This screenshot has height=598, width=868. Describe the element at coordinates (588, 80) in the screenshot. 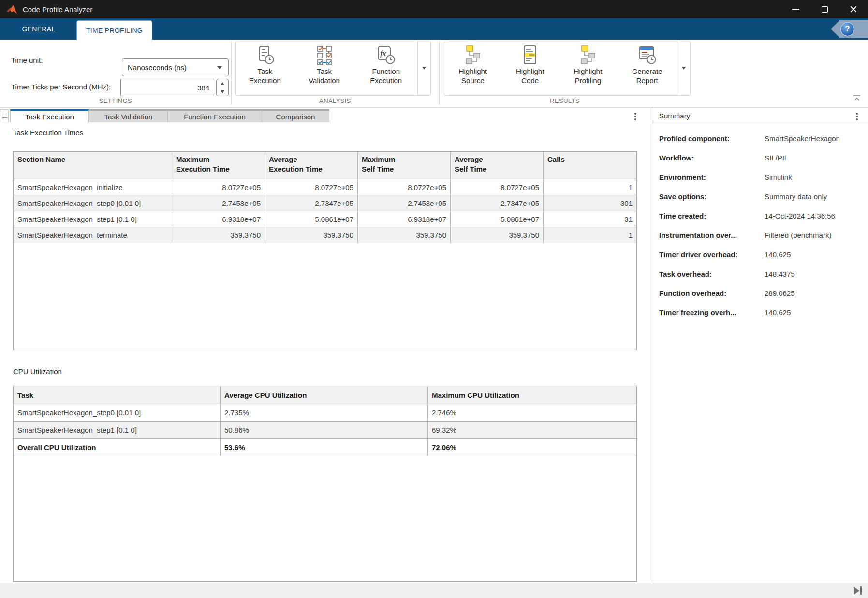

I see `button-label: Profiling` at that location.